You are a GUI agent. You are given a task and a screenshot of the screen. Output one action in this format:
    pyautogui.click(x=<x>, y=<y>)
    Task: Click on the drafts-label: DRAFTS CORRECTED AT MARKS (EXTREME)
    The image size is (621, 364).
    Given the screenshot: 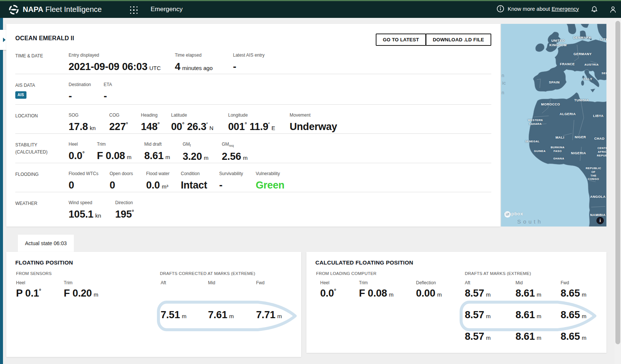 What is the action you would take?
    pyautogui.click(x=208, y=273)
    